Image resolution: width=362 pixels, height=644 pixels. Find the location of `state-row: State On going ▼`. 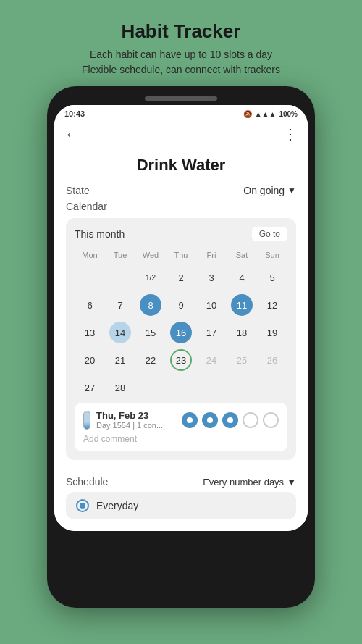

state-row: State On going ▼ is located at coordinates (181, 191).